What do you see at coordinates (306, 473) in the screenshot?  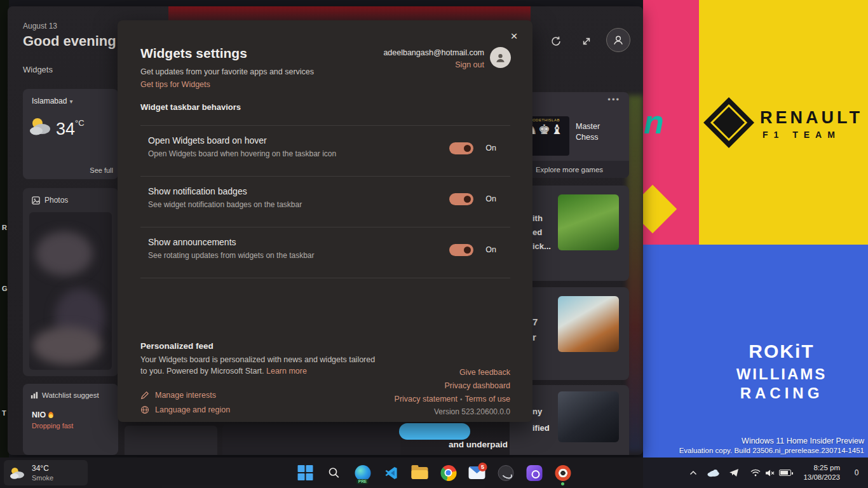 I see `windows-logo-icon` at bounding box center [306, 473].